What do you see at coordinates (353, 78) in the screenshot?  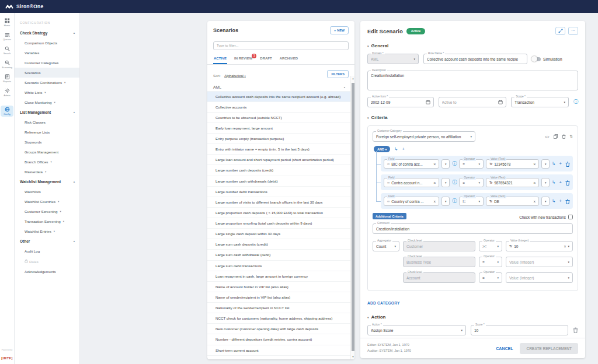 I see `scroll-up-icon: ▲` at bounding box center [353, 78].